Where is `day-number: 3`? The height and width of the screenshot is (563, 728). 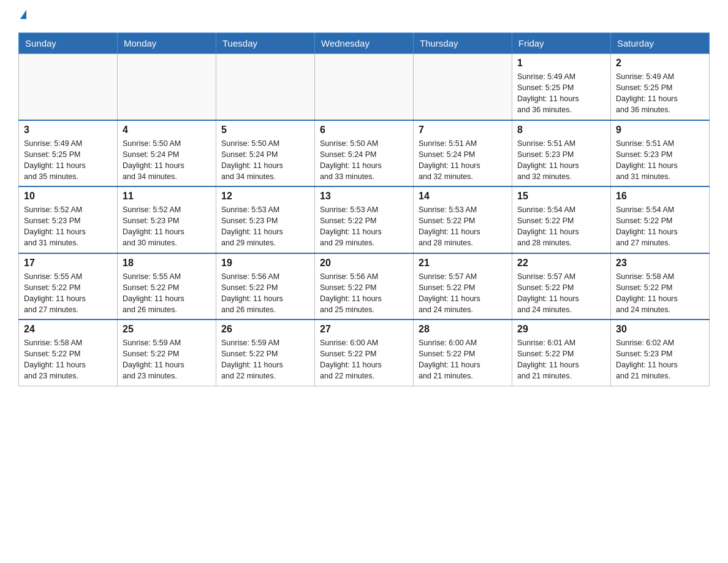 day-number: 3 is located at coordinates (68, 130).